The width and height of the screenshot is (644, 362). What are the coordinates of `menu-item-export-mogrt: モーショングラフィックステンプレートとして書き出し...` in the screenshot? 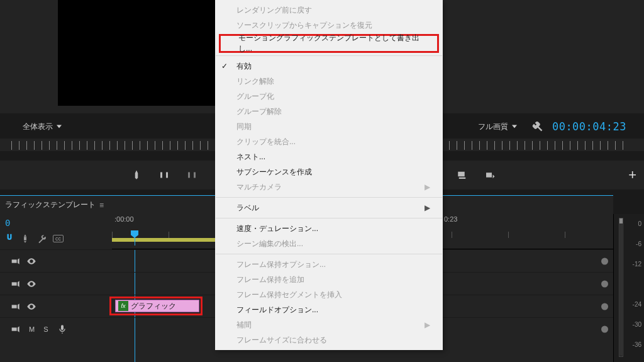 It's located at (329, 43).